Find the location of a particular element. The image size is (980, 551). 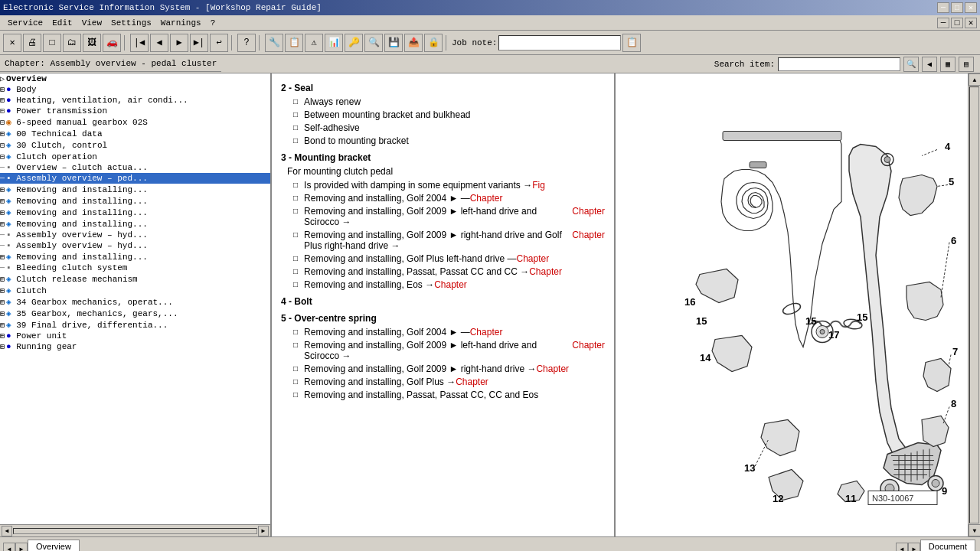

toolbar-next-button: ▶ is located at coordinates (179, 43).